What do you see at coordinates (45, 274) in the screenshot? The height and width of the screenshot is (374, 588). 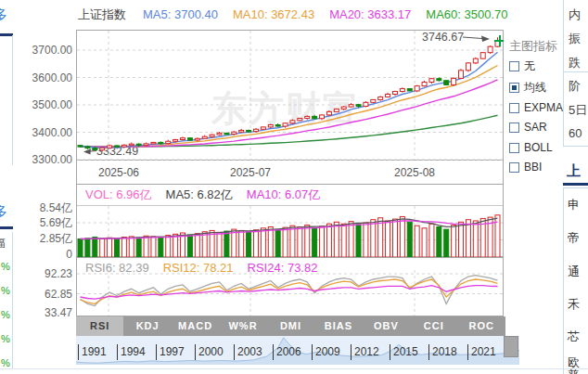 I see `rsi-y-tick: 92.23` at bounding box center [45, 274].